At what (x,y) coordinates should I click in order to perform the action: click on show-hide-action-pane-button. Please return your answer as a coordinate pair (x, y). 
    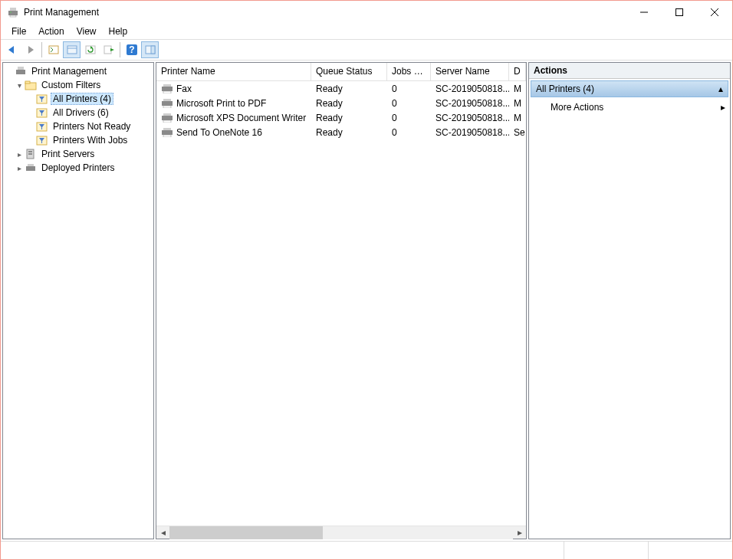
    Looking at the image, I should click on (150, 50).